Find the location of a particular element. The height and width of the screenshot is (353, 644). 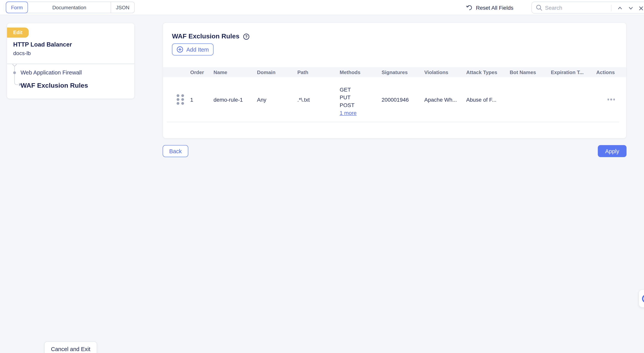

object-summary-panel: Edit HTTP Load Balancer docs-lb Web Appl… is located at coordinates (70, 61).